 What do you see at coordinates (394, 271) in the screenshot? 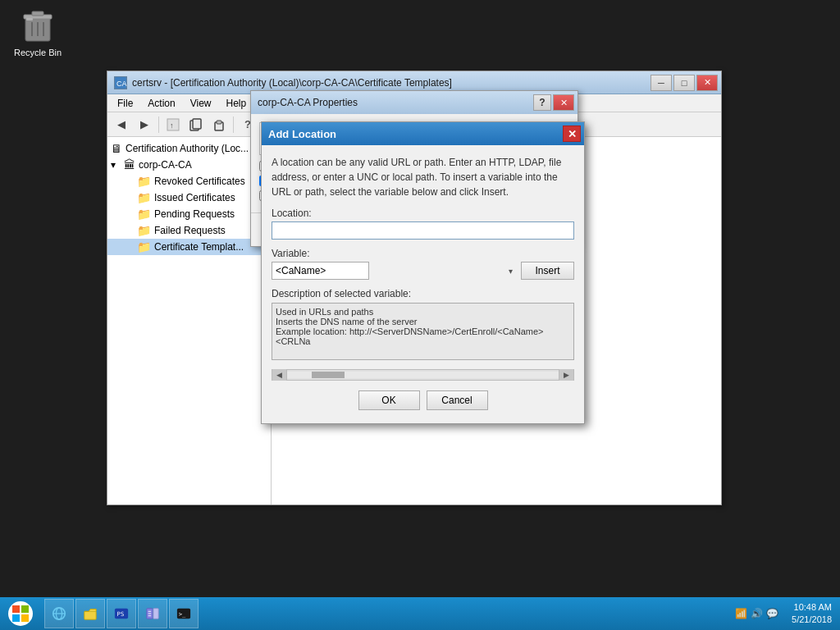
I see `variable-select-wrapper: <CaName> <ServerDNSName> <CRLNameSuffix>…` at bounding box center [394, 271].